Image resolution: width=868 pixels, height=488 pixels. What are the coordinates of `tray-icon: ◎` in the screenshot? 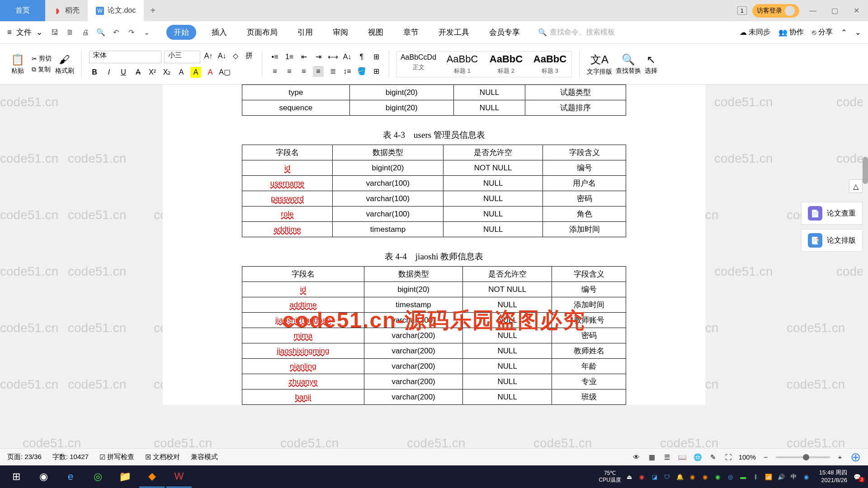 It's located at (731, 477).